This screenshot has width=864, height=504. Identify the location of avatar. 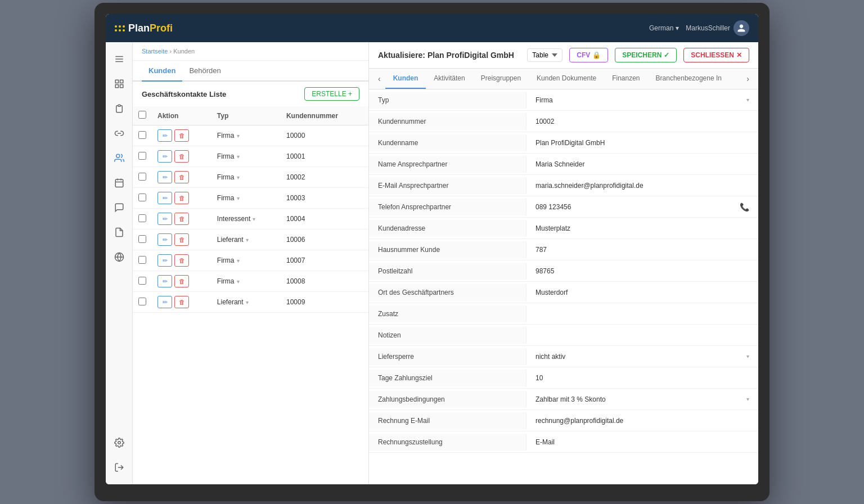
(741, 28).